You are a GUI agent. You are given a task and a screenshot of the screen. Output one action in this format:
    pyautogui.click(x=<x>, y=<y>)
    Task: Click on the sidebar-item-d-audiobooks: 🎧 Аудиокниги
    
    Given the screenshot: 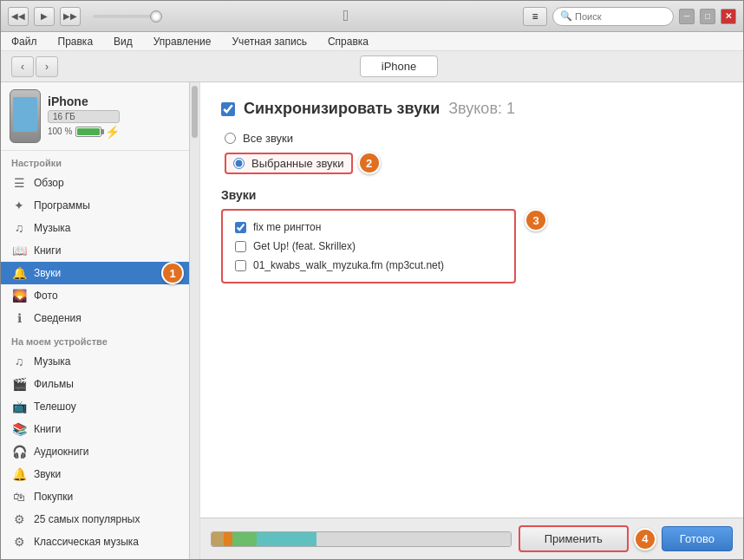 What is the action you would take?
    pyautogui.click(x=95, y=452)
    